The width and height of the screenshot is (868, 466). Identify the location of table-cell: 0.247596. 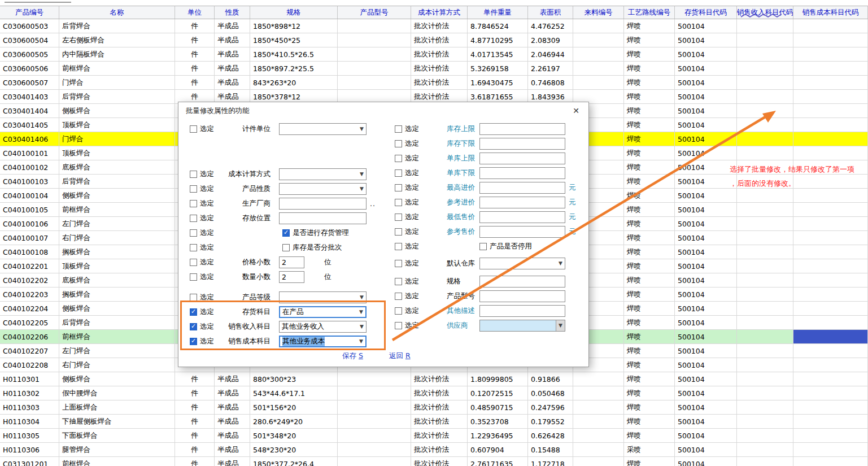
(551, 408).